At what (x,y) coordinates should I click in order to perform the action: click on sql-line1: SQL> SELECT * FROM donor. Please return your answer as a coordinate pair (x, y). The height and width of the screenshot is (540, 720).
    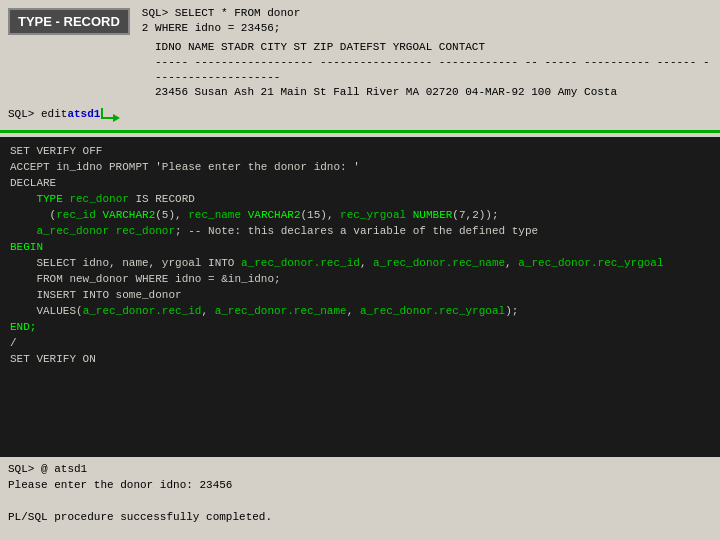
    Looking at the image, I should click on (221, 14).